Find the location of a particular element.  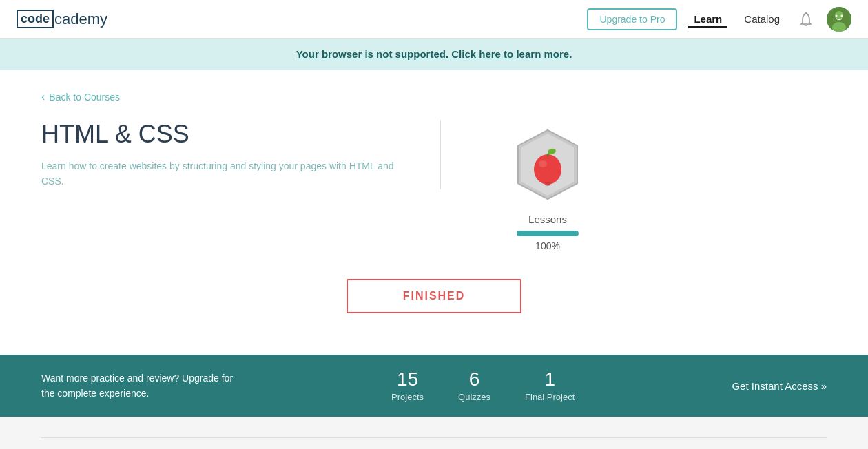

navbar: codecademy Upgrade to Pro Learn Catalog is located at coordinates (434, 19).